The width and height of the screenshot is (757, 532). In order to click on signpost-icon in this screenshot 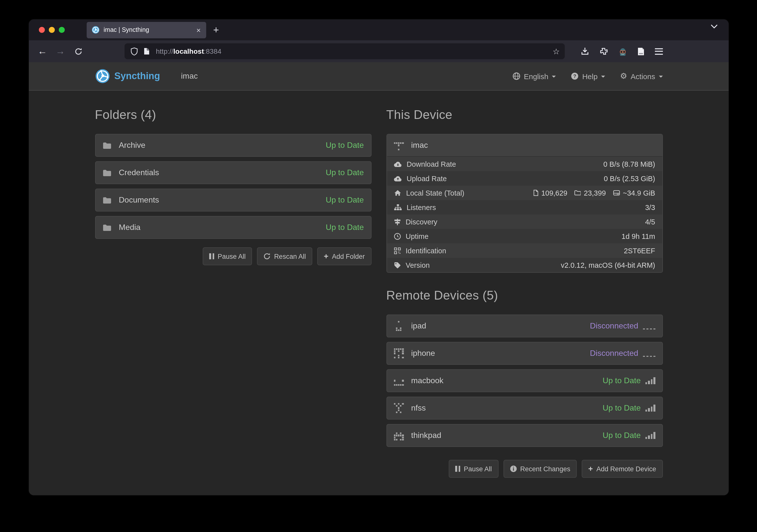, I will do `click(397, 222)`.